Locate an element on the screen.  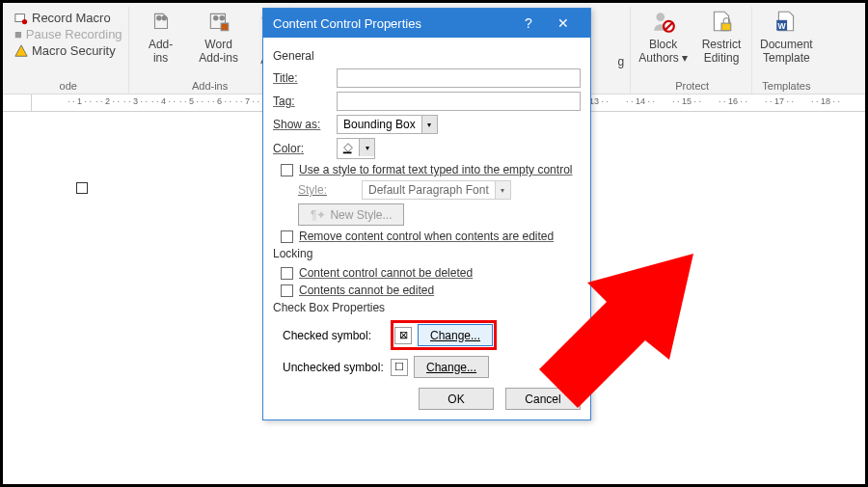
truncated-label: g is located at coordinates (621, 42).